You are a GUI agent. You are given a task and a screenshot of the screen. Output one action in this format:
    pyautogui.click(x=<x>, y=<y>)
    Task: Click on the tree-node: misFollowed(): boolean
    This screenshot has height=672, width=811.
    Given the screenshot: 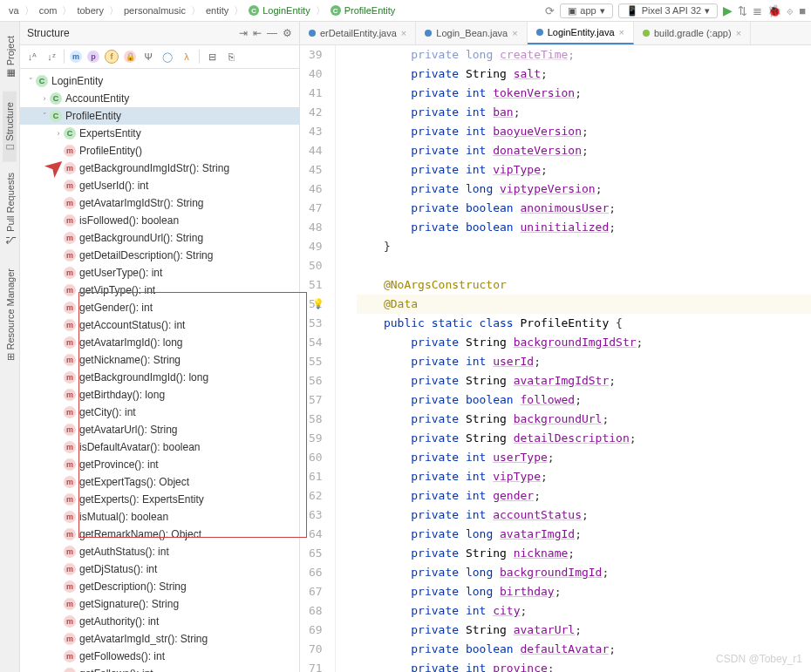 What is the action you would take?
    pyautogui.click(x=160, y=221)
    